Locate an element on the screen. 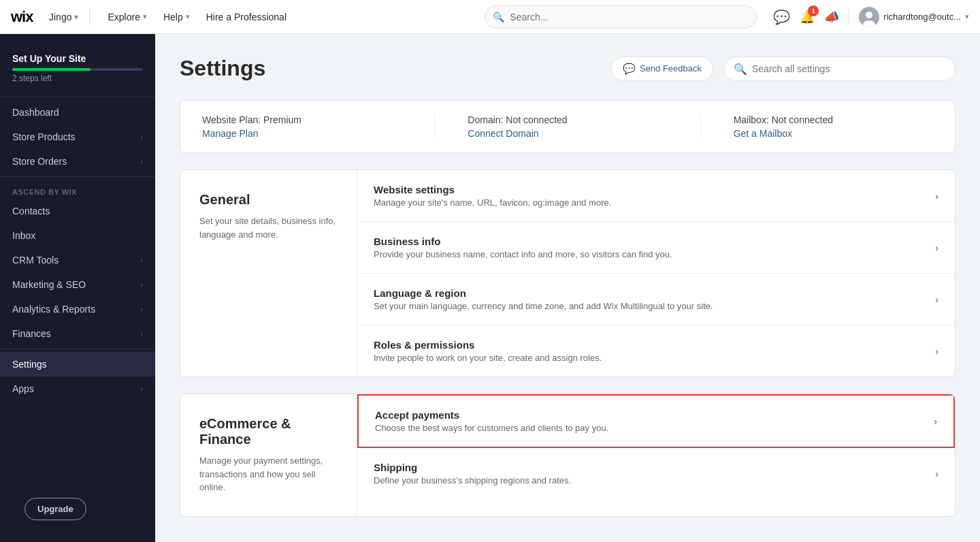 The width and height of the screenshot is (980, 542). nav-help: Help ▾ is located at coordinates (177, 17).